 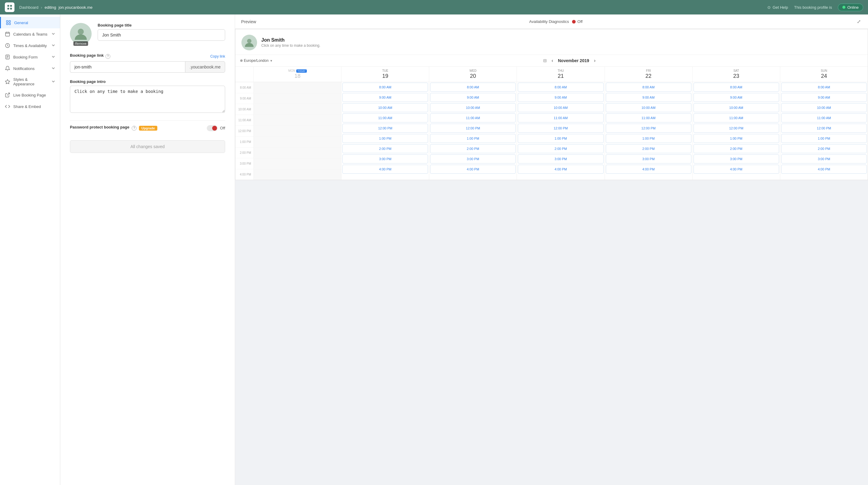 What do you see at coordinates (212, 128) in the screenshot?
I see `password-toggle` at bounding box center [212, 128].